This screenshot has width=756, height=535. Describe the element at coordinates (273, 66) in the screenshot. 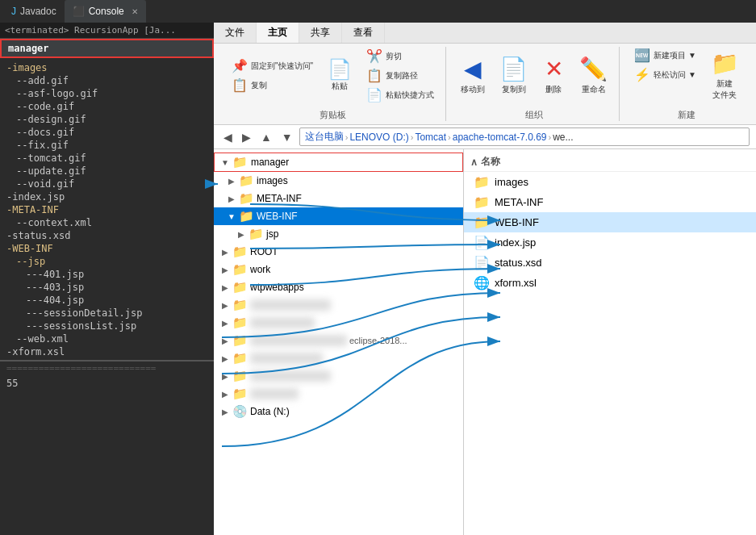

I see `pin-button: 📌 固定到"快速访问"` at that location.